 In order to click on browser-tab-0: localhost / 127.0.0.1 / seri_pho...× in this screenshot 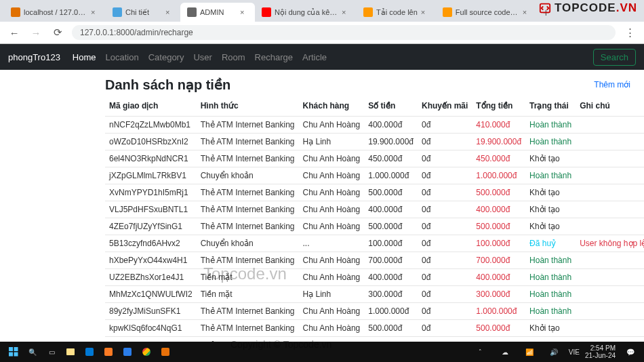, I will do `click(55, 12)`.